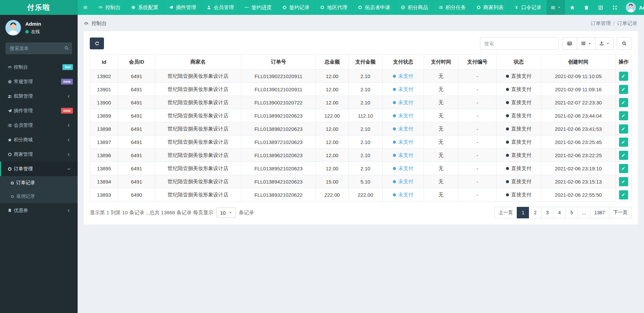  I want to click on clear-cache-button, so click(586, 7).